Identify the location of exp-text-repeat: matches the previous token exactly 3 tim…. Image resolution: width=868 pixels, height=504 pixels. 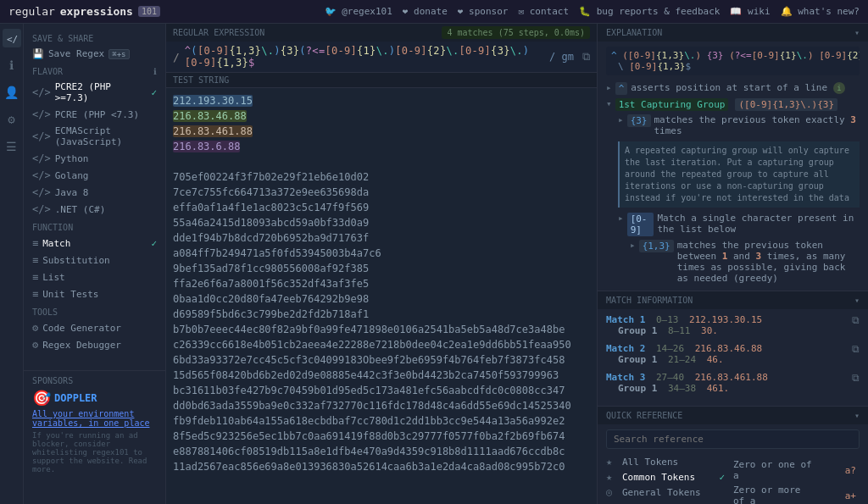
(758, 125).